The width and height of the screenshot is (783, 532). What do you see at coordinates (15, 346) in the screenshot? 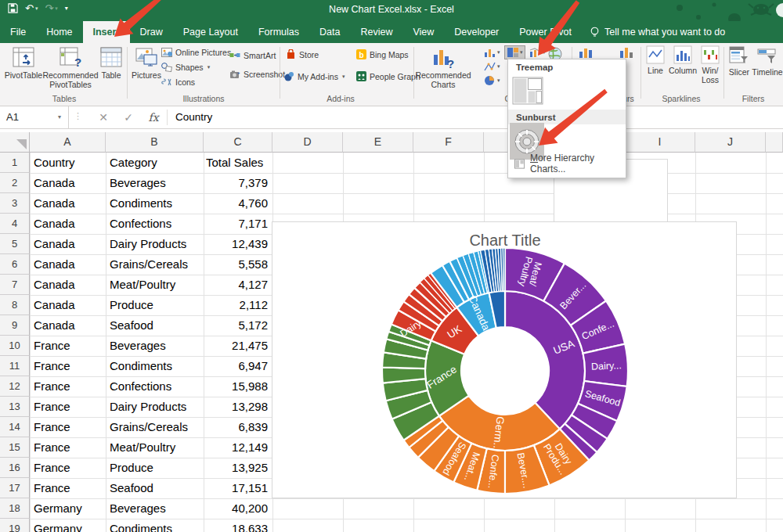
I see `row-header-10: 10` at bounding box center [15, 346].